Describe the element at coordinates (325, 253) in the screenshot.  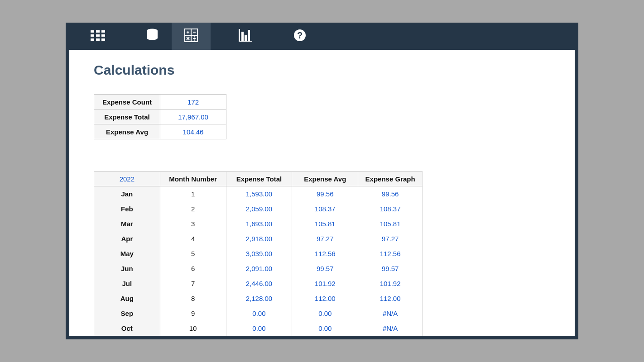
I see `expense-avg-cell: 112.56` at that location.